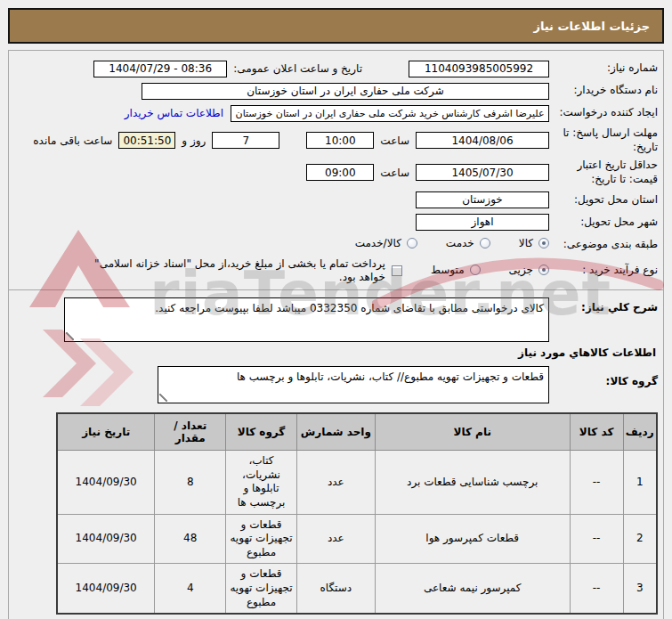  I want to click on days-remaining-label: روز و, so click(194, 141).